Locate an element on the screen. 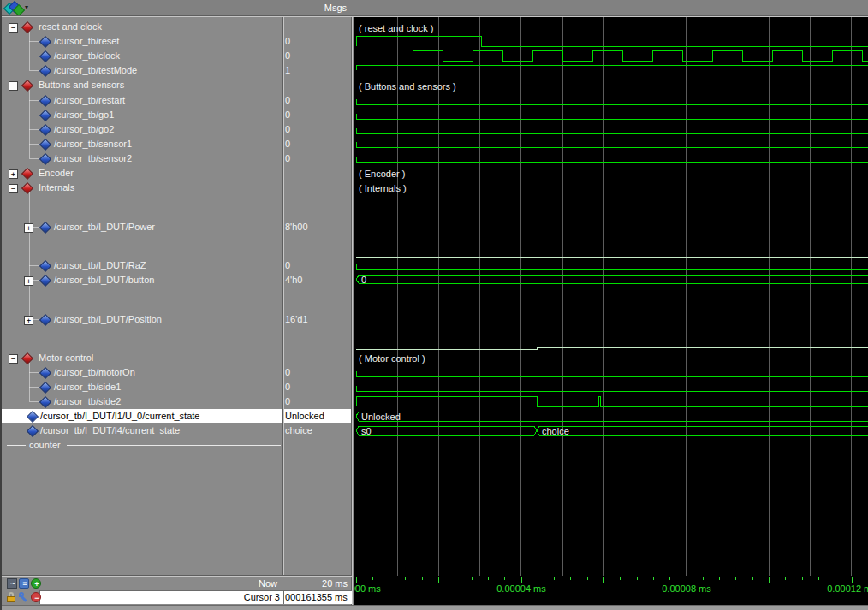 The height and width of the screenshot is (610, 868). value-cell-cursor-tb-motoron: 0 is located at coordinates (317, 373).